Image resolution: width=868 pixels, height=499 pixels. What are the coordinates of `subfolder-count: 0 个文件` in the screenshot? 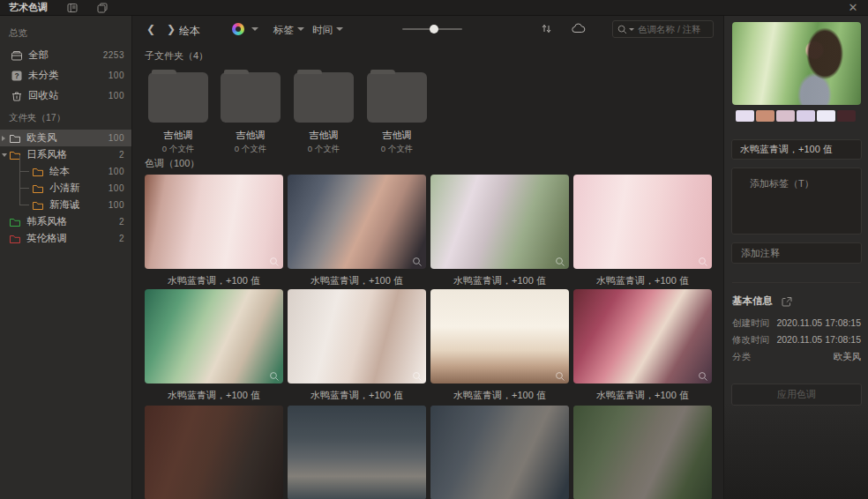 It's located at (397, 150).